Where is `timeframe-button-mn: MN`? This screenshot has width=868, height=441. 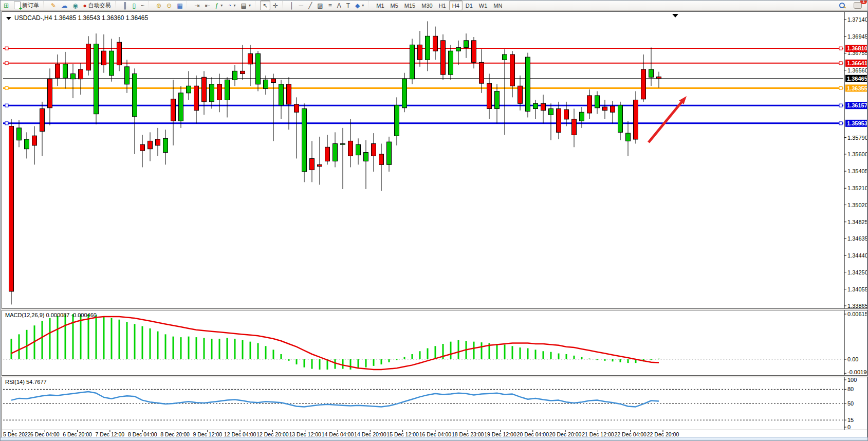
timeframe-button-mn: MN is located at coordinates (497, 5).